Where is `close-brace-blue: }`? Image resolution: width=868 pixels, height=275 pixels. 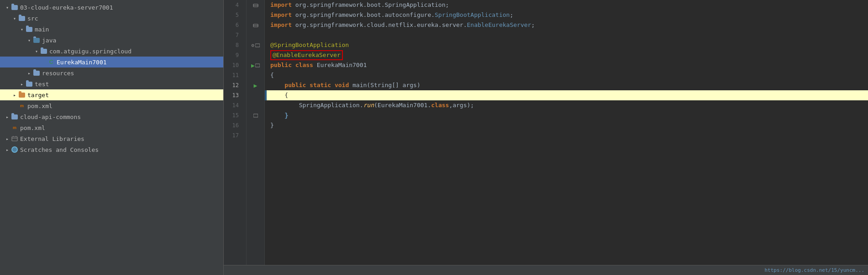 close-brace-blue: } is located at coordinates (286, 115).